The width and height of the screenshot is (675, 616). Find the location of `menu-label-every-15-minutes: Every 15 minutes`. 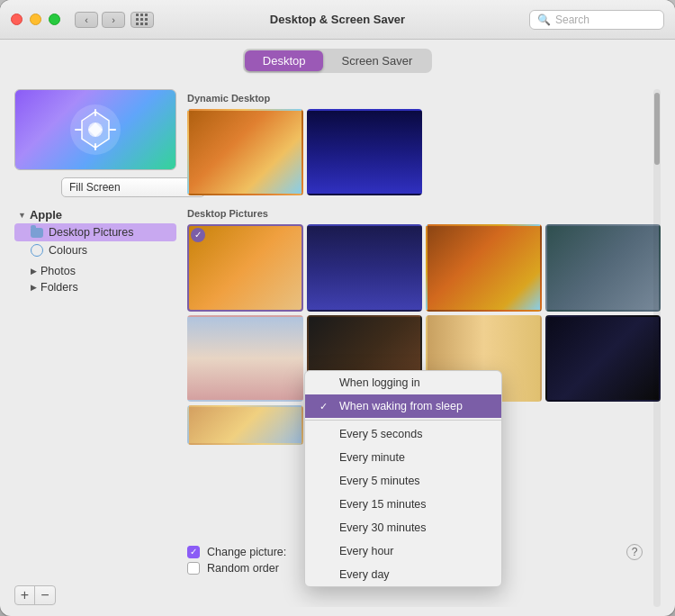

menu-label-every-15-minutes: Every 15 minutes is located at coordinates (383, 504).